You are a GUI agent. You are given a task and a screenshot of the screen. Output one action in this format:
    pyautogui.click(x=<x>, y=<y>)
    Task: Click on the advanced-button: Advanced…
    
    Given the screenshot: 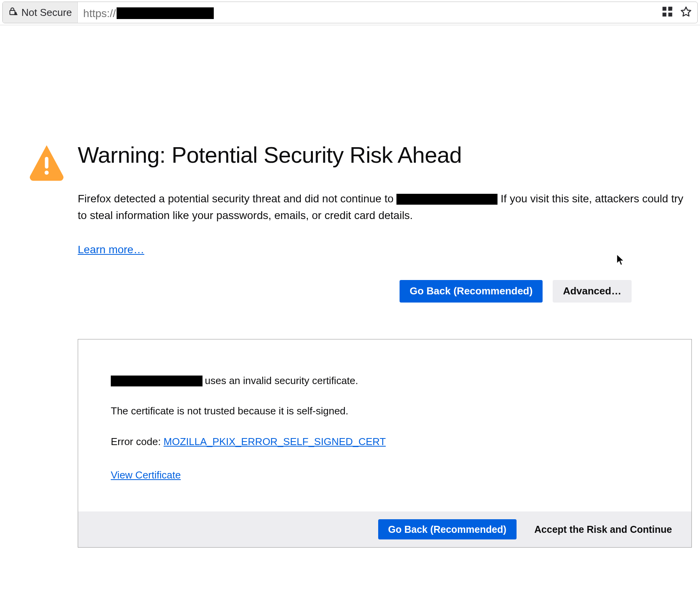 What is the action you would take?
    pyautogui.click(x=592, y=291)
    